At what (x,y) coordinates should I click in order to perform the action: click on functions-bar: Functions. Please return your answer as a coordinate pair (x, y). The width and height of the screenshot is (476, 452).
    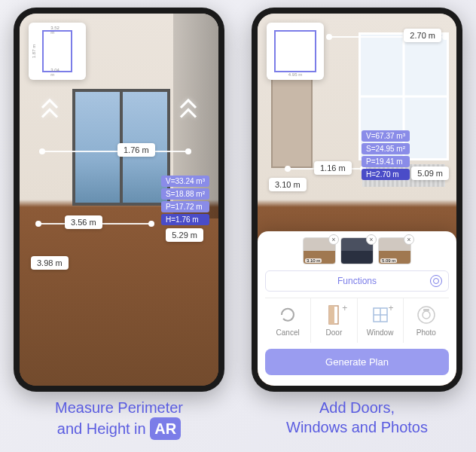
    Looking at the image, I should click on (357, 281).